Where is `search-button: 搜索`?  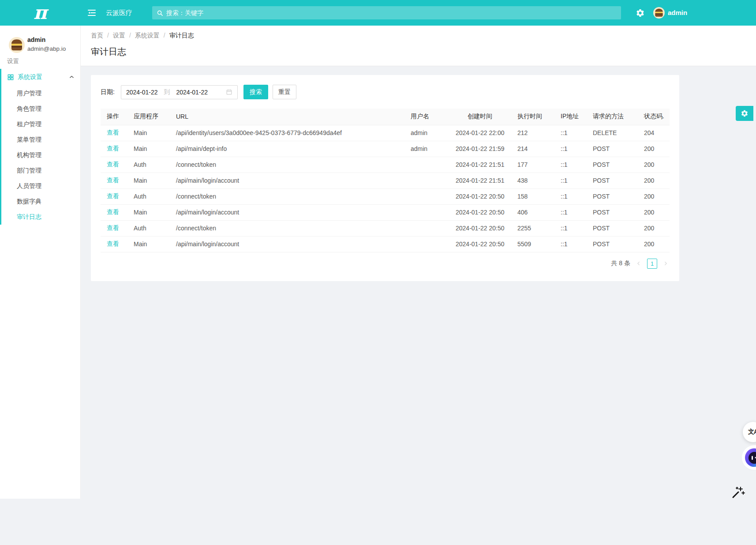 search-button: 搜索 is located at coordinates (256, 92).